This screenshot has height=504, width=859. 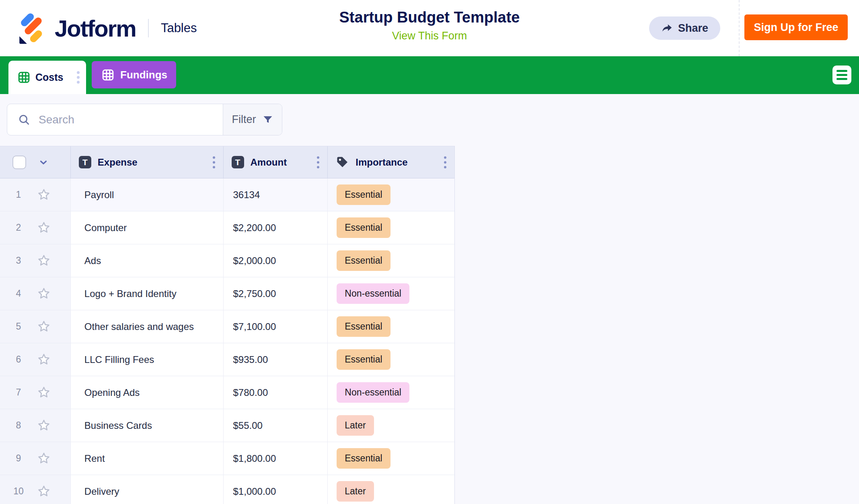 What do you see at coordinates (49, 77) in the screenshot?
I see `tab-costs-label: Costs` at bounding box center [49, 77].